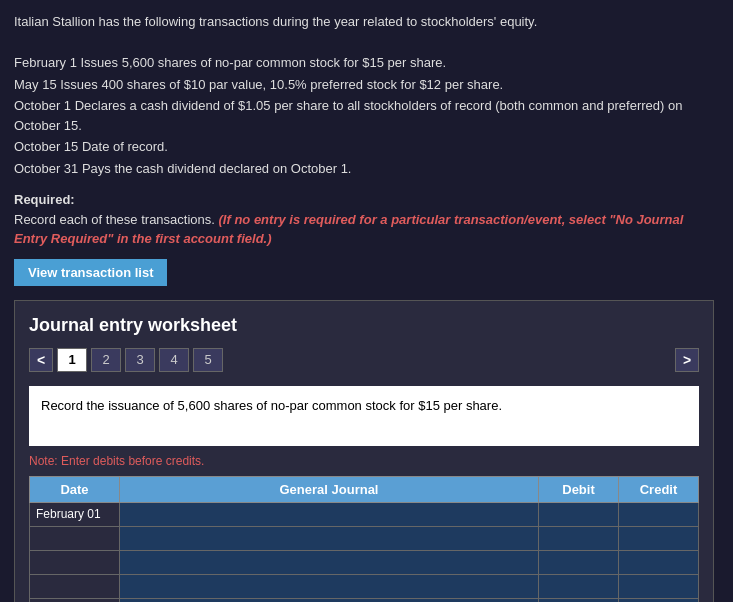  I want to click on record-description: Record the issuance of 5,600 shares of n…, so click(364, 416).